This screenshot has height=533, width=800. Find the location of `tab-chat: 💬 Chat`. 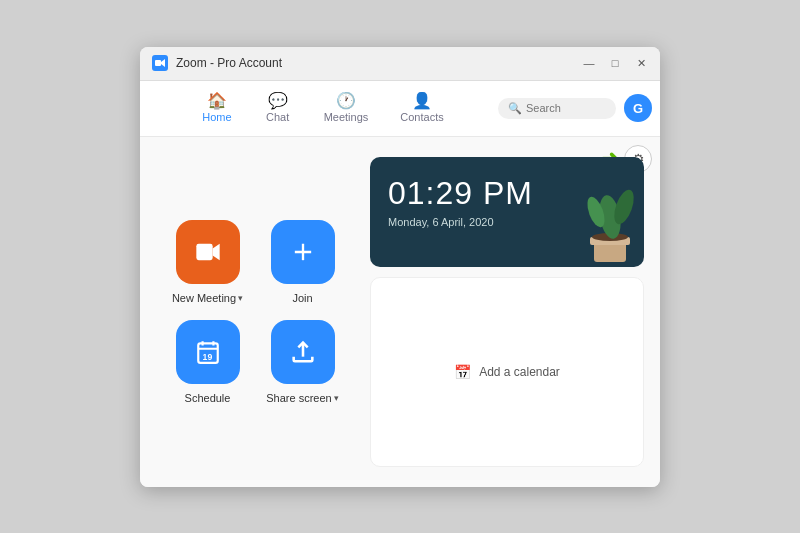

tab-chat: 💬 Chat is located at coordinates (278, 108).